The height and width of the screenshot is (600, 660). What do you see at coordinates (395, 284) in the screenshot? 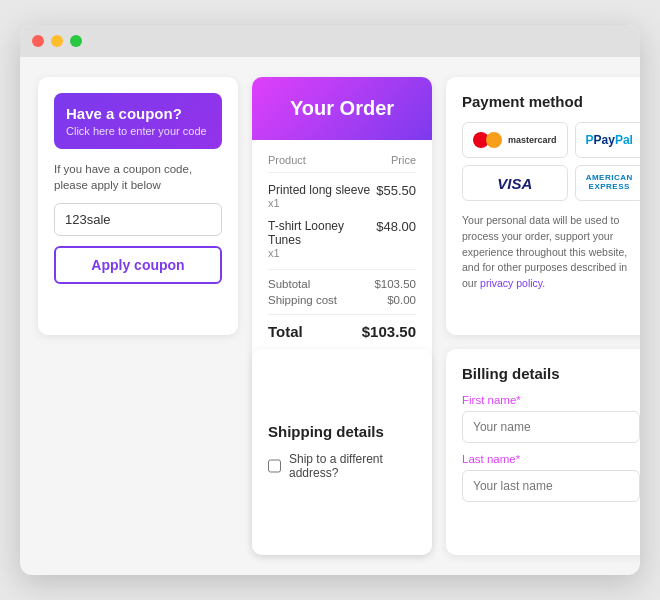
I see `subtotal-value: $103.50` at bounding box center [395, 284].